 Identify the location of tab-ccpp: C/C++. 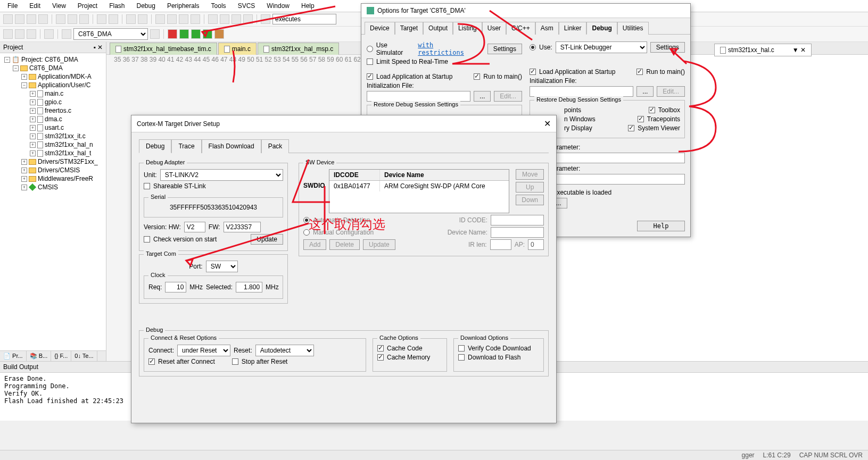
(520, 28).